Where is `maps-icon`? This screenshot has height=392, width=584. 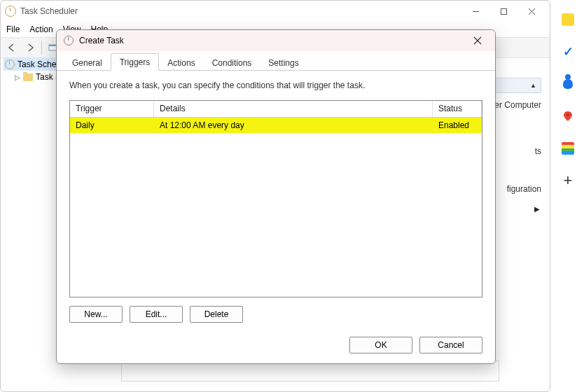
maps-icon is located at coordinates (568, 116).